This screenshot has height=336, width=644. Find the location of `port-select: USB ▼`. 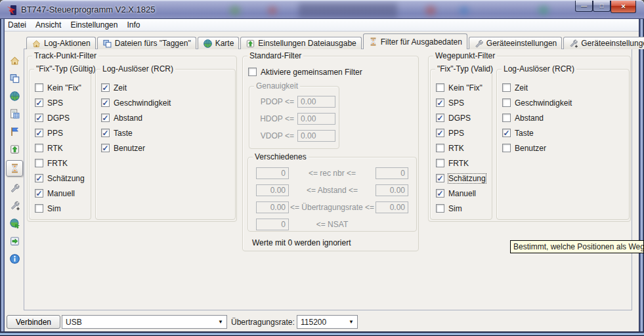

port-select: USB ▼ is located at coordinates (144, 322).